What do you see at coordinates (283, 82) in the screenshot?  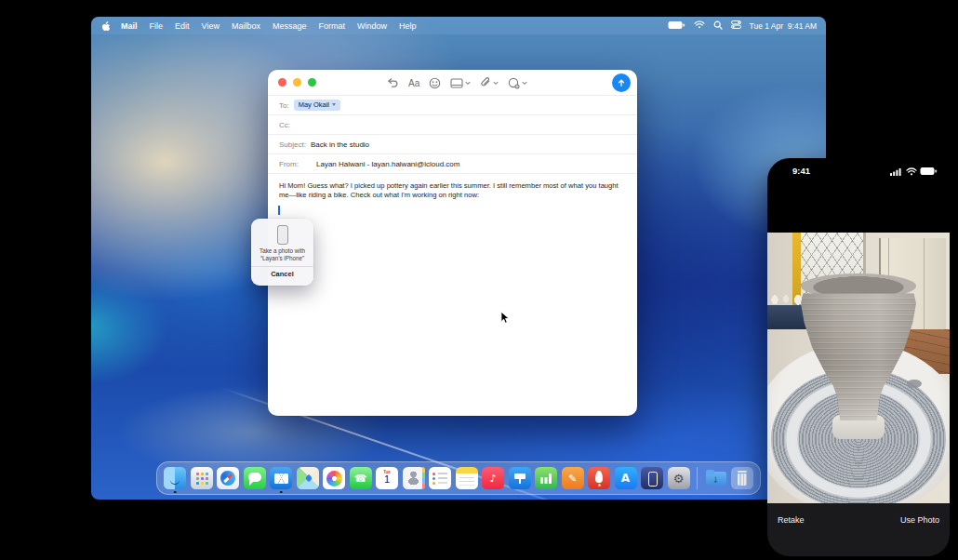 I see `close-window-button` at bounding box center [283, 82].